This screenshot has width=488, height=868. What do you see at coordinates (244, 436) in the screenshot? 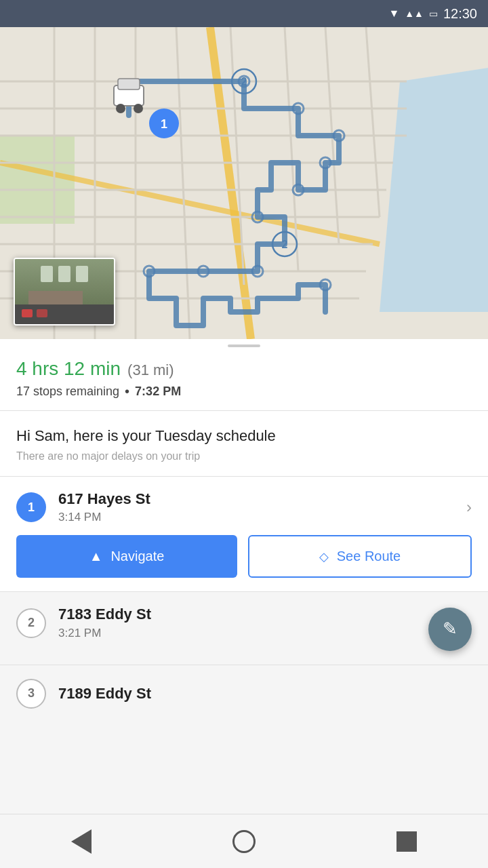
I see `schedule-greeting: Hi Sam, here is your Tuesday schedule` at bounding box center [244, 436].